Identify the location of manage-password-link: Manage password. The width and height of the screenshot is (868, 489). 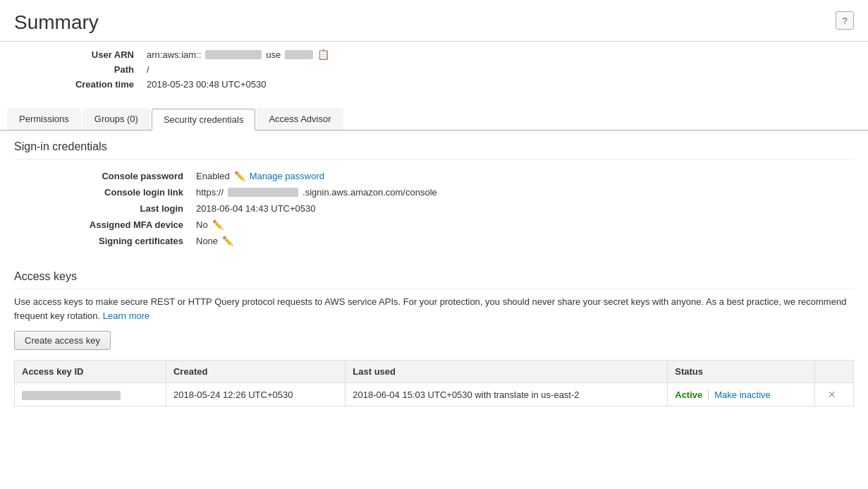
(287, 176).